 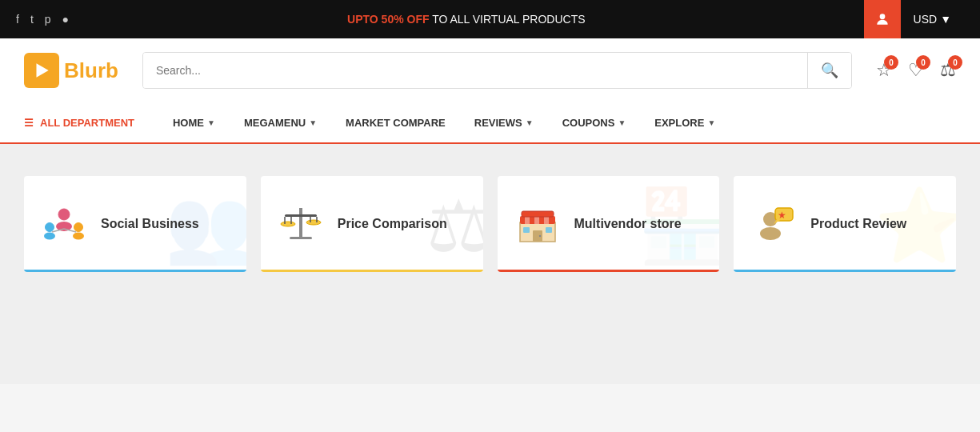 What do you see at coordinates (48, 19) in the screenshot?
I see `pinterest-icon: p` at bounding box center [48, 19].